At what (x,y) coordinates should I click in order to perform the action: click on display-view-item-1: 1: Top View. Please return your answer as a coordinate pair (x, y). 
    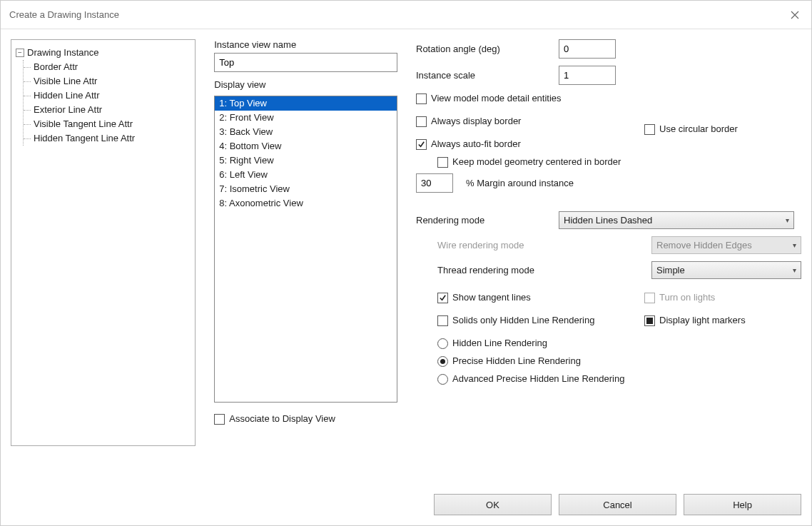
    Looking at the image, I should click on (305, 103).